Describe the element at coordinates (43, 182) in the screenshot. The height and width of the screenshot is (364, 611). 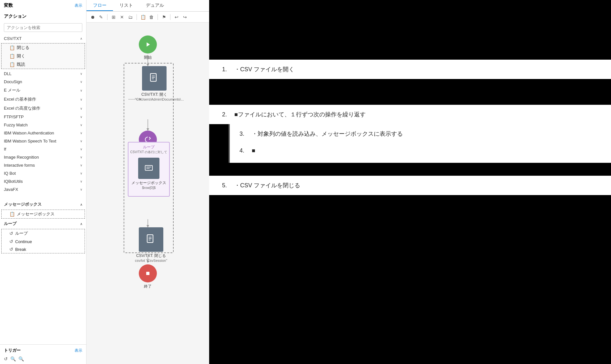
I see `sidebar: 変数 表示 アクション CSV/TXT ∧` at that location.